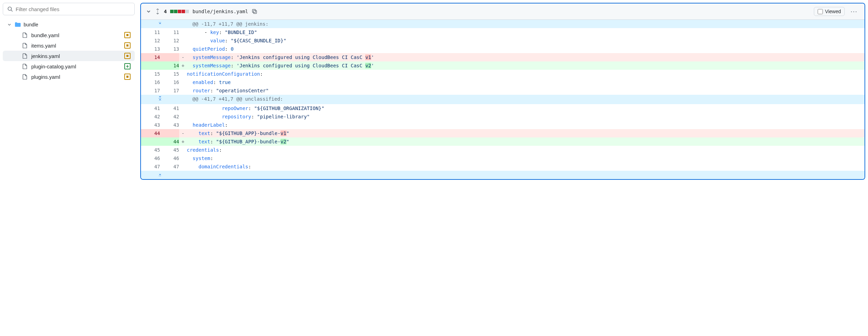 Image resolution: width=868 pixels, height=336 pixels. I want to click on file-actions-menu: ⋯, so click(854, 11).